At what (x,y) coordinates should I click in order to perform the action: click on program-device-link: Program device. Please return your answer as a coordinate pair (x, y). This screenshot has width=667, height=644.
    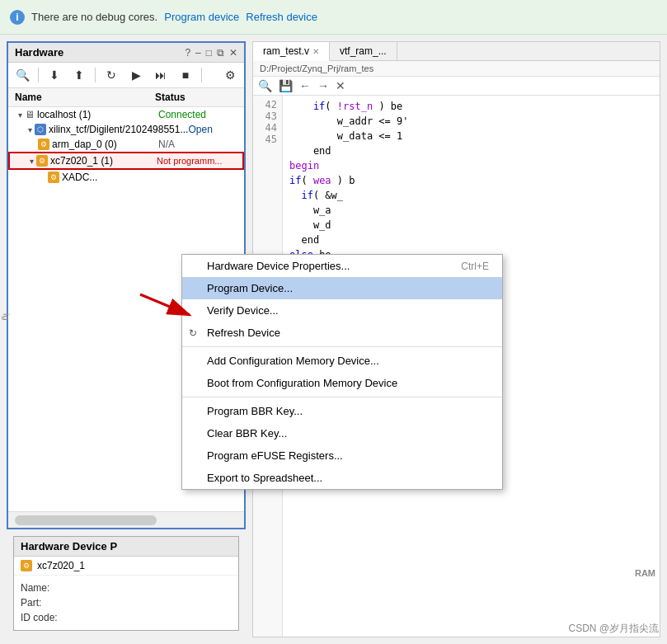
    Looking at the image, I should click on (201, 16).